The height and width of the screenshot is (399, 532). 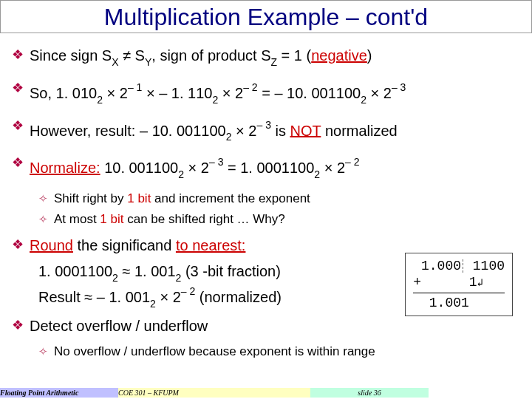 What do you see at coordinates (266, 132) in the screenshot?
I see `bullet-result: ❖ However, result: – 10. 0011002 × 2– 3 …` at bounding box center [266, 132].